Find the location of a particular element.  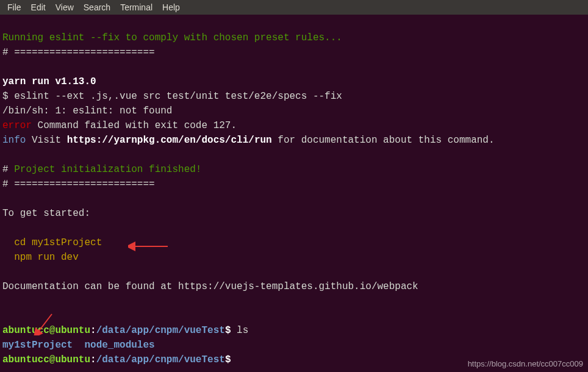

prompt-path: /data/app/cnpm/vueTest is located at coordinates (161, 331).